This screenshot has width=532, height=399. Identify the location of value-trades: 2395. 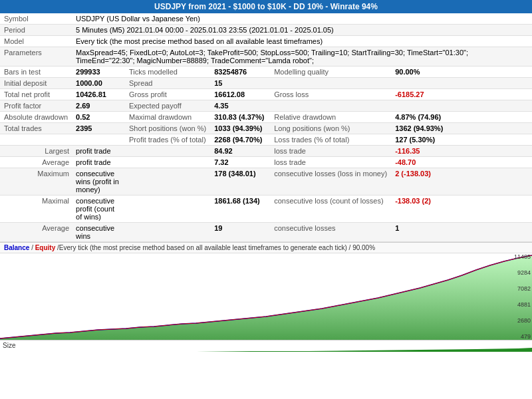
(98, 129).